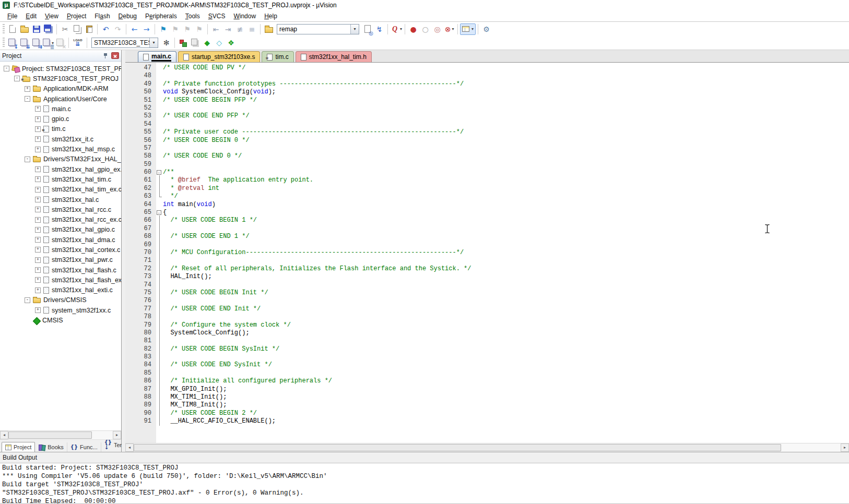 The height and width of the screenshot is (504, 849). What do you see at coordinates (845, 448) in the screenshot?
I see `scroll-right-icon: ▸` at bounding box center [845, 448].